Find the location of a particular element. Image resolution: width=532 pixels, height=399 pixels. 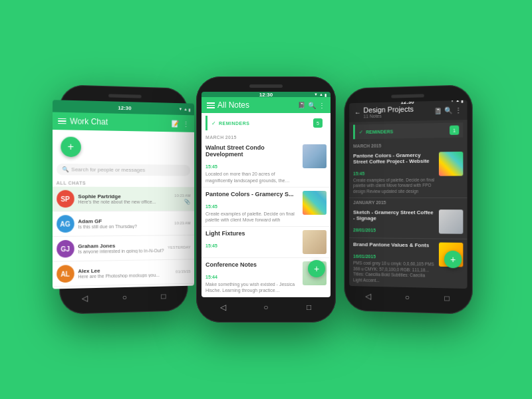

nav-bar-left: ◁ ○ □ is located at coordinates (124, 297).